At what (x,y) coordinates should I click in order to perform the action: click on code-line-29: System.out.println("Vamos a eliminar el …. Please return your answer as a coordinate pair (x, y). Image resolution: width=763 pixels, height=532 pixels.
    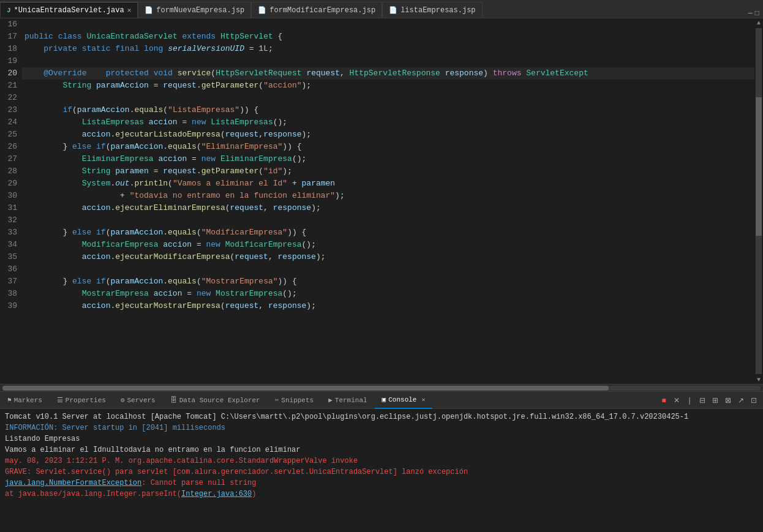
    Looking at the image, I should click on (388, 184).